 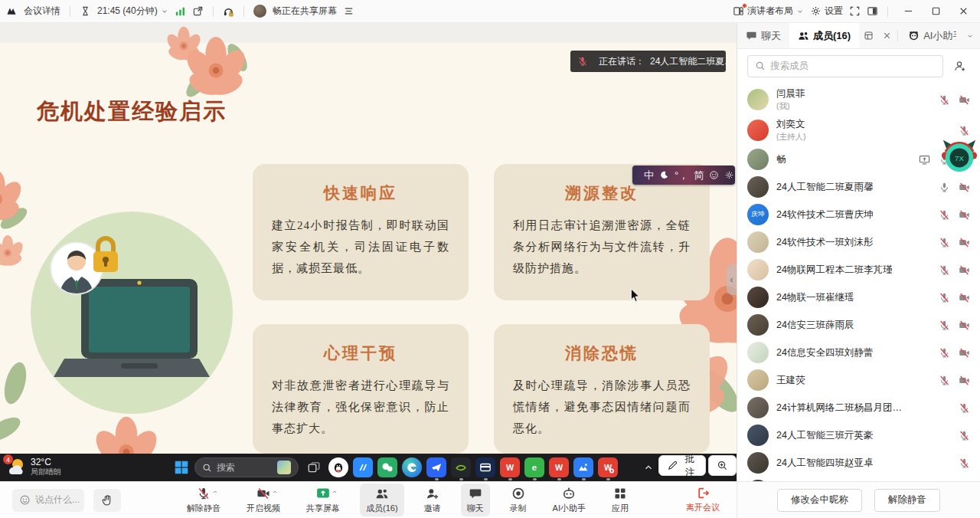 I want to click on control-label: 录制, so click(x=518, y=509).